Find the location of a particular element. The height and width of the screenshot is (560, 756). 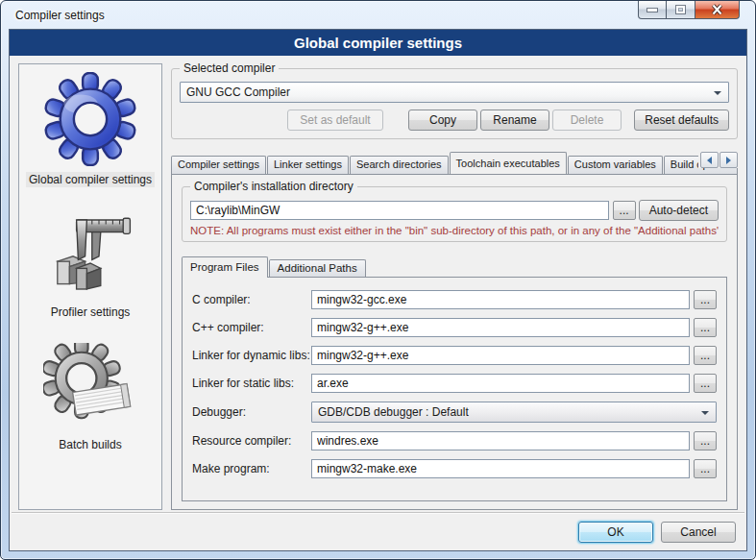

window-title: Compiler settings is located at coordinates (60, 15).